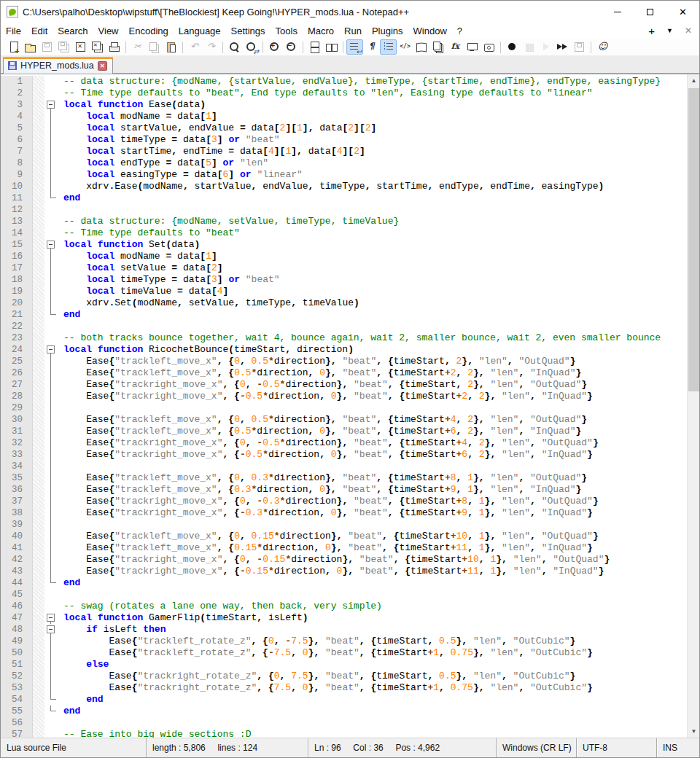 This screenshot has height=758, width=700. I want to click on macro-stop-button, so click(529, 47).